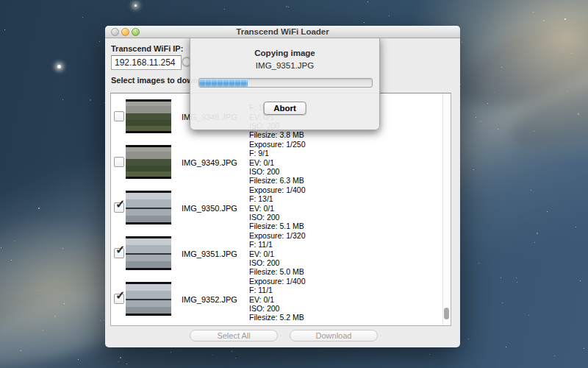 This screenshot has width=588, height=368. Describe the element at coordinates (281, 162) in the screenshot. I see `list-item: IMG_9349.JPG Exposure: 1/250F: 9/1EV: 0/…` at that location.